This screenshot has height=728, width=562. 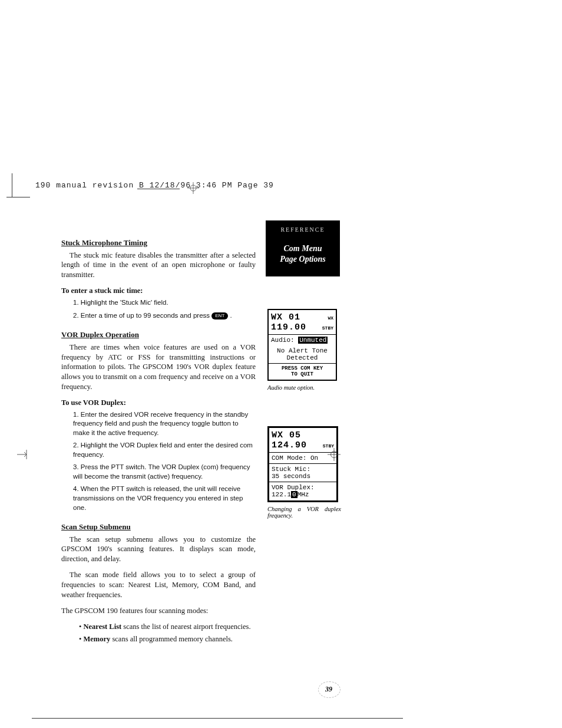 What do you see at coordinates (158, 403) in the screenshot?
I see `subheading: To use VOR Duplex:` at bounding box center [158, 403].